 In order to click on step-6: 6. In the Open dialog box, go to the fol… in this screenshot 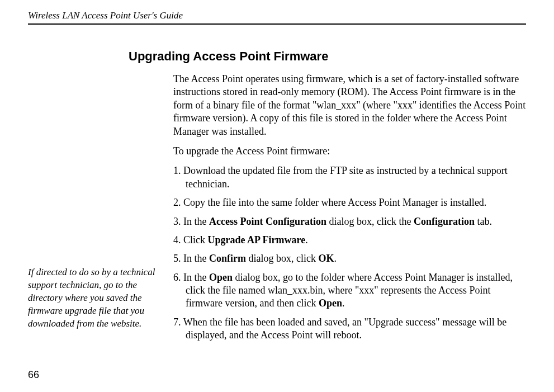, I will do `click(350, 291)`.